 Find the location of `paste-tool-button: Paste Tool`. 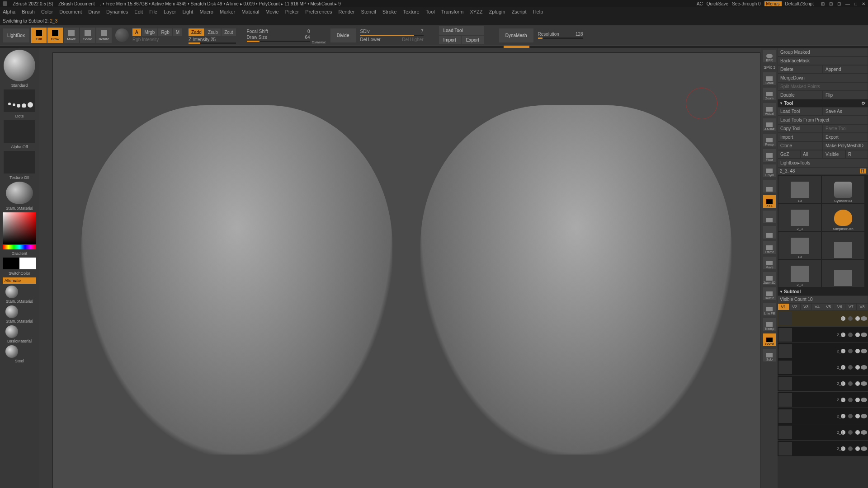

paste-tool-button: Paste Tool is located at coordinates (845, 128).